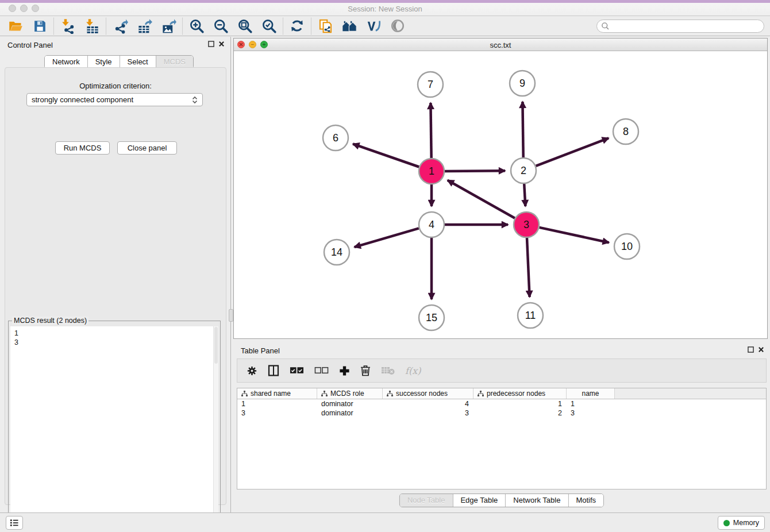  Describe the element at coordinates (103, 62) in the screenshot. I see `tab-style: Style` at that location.